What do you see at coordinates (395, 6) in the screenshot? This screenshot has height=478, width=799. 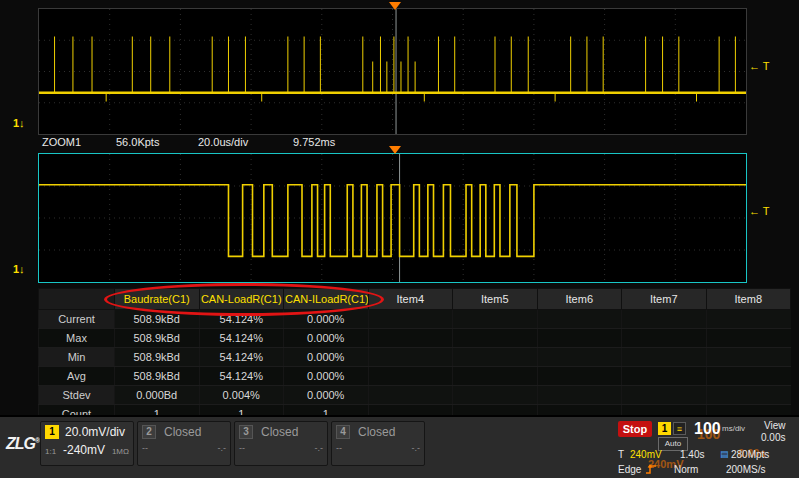 I see `trigger-position-marker` at bounding box center [395, 6].